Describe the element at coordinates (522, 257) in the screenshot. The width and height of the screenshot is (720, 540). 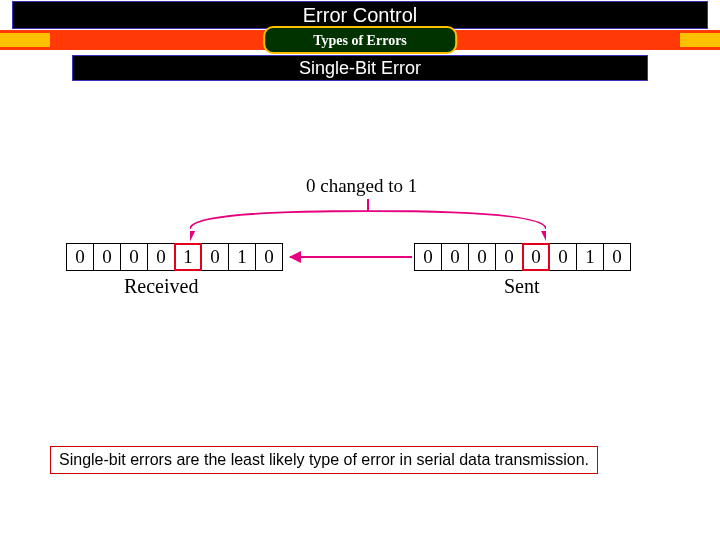
I see `sent-byte: 00000010` at that location.